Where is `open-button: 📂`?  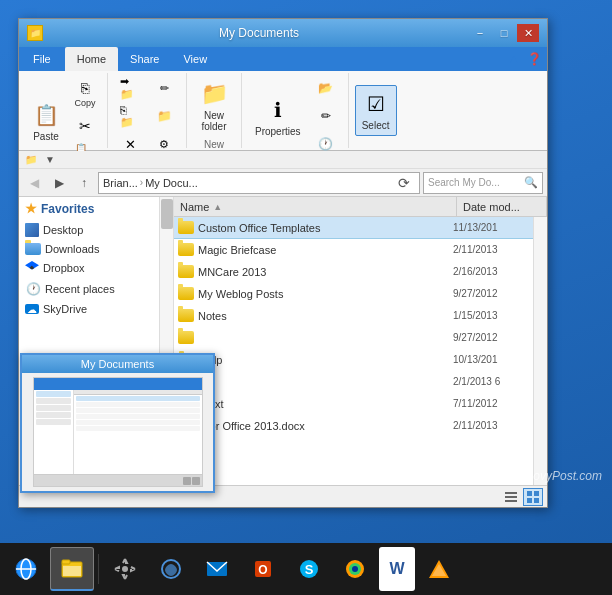 open-button: 📂 is located at coordinates (326, 88).